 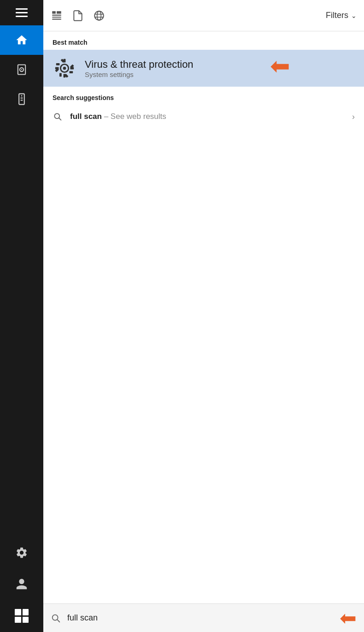 I want to click on document-icon, so click(x=78, y=16).